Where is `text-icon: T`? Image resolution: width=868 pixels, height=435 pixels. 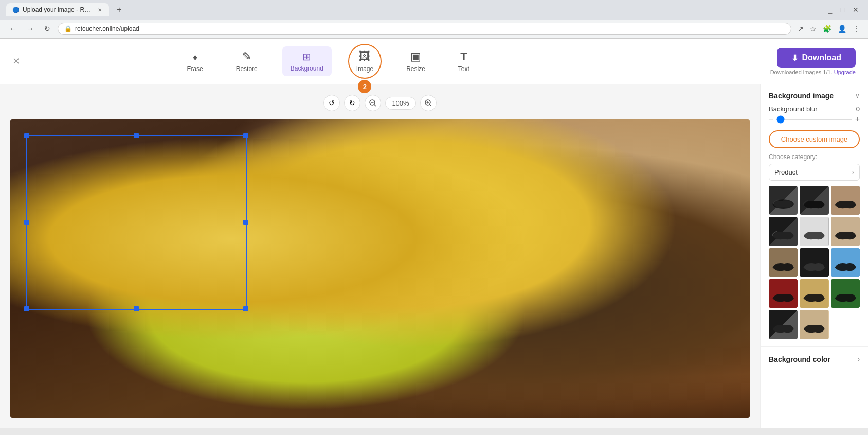
text-icon: T is located at coordinates (464, 57).